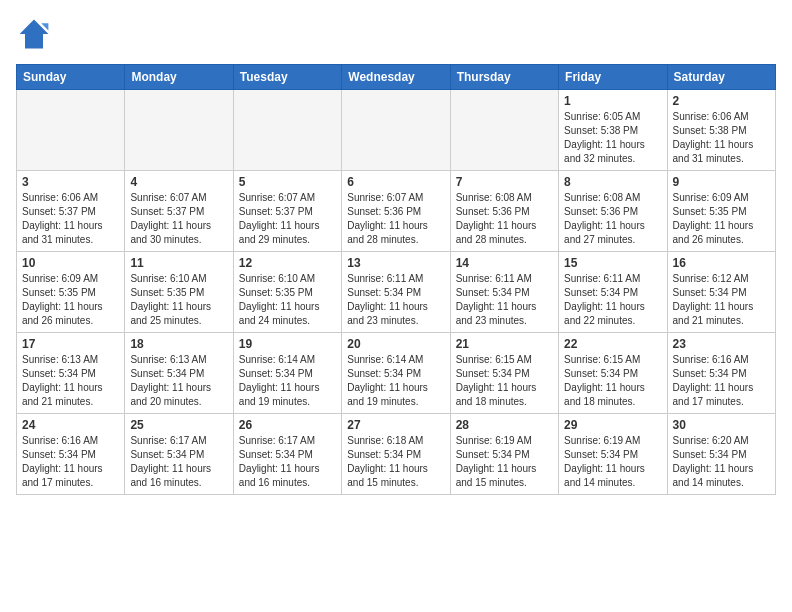 The image size is (792, 612). Describe the element at coordinates (504, 454) in the screenshot. I see `day-cell: 28Sunrise: 6:19 AMSunset: 5:34 PMDayligh…` at that location.